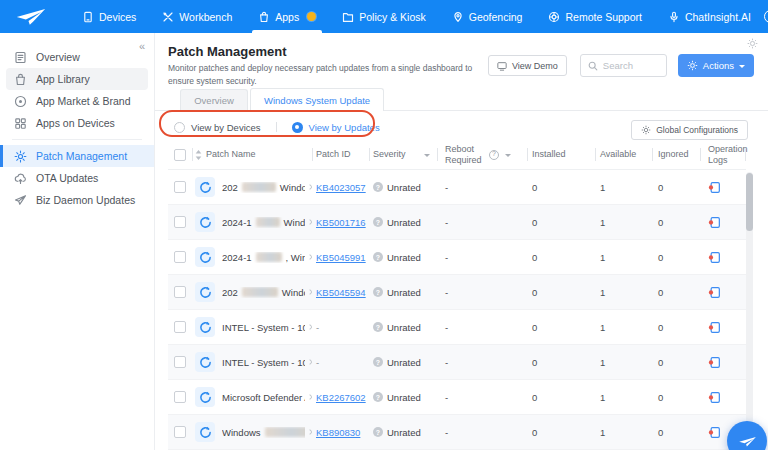  Describe the element at coordinates (718, 66) in the screenshot. I see `actions-label: Actions` at that location.